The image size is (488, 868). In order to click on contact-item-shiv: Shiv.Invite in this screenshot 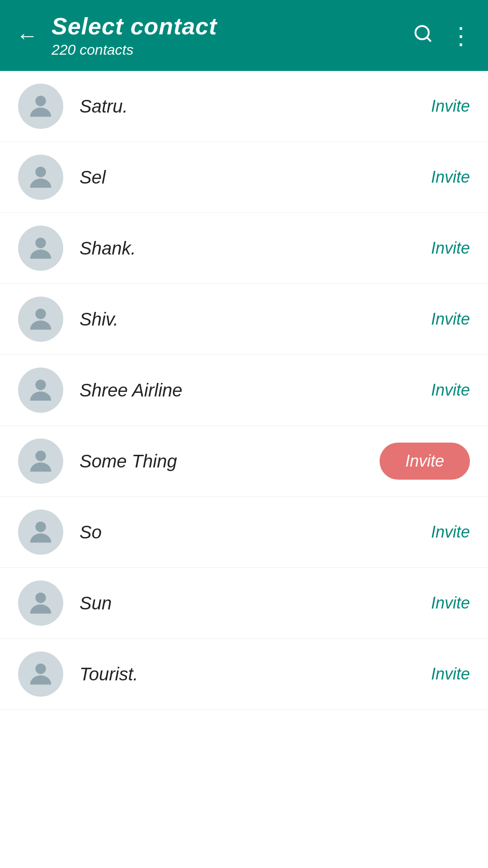, I will do `click(244, 319)`.